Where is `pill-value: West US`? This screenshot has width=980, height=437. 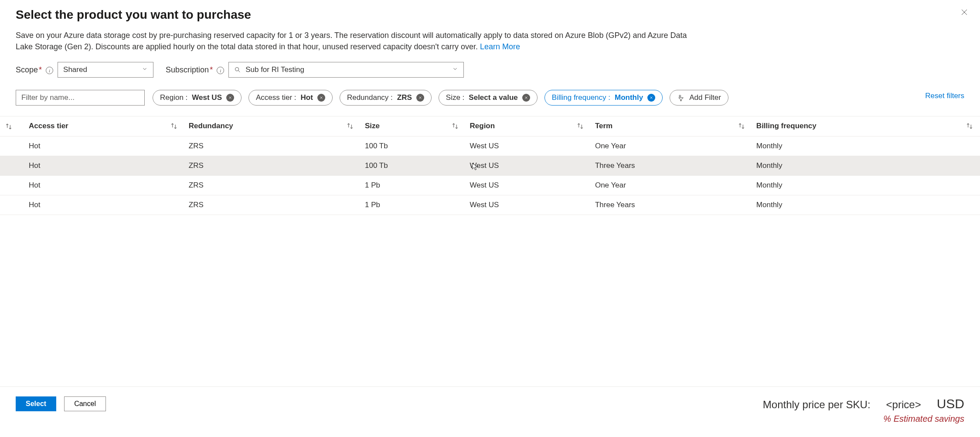 pill-value: West US is located at coordinates (207, 98).